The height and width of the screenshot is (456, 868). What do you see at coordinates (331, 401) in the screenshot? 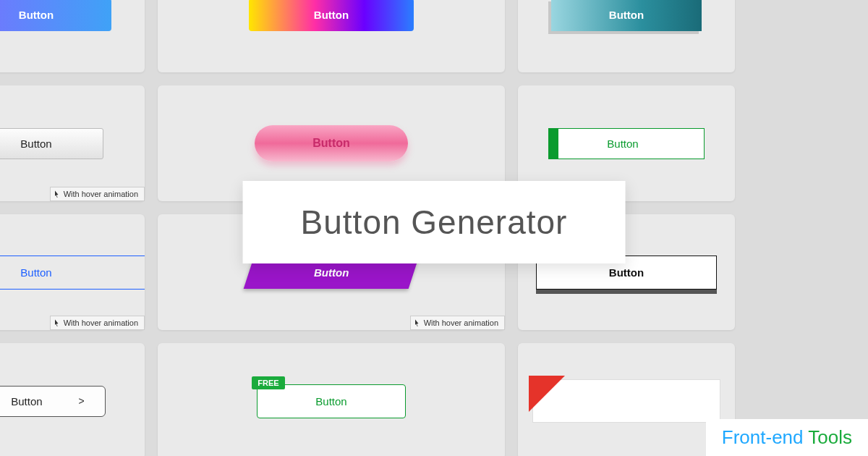
I see `free-button-label: Button` at bounding box center [331, 401].